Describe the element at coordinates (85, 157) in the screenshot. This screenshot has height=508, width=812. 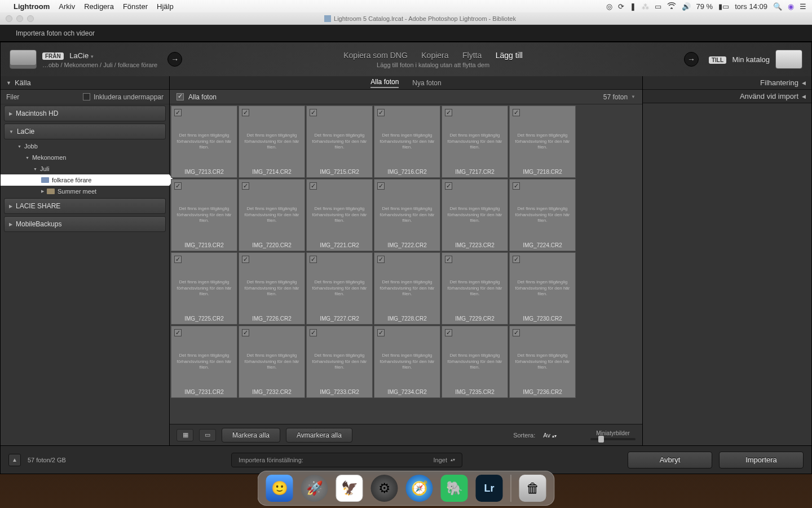
I see `folder-mekonomen: ▼Mekonomen` at that location.